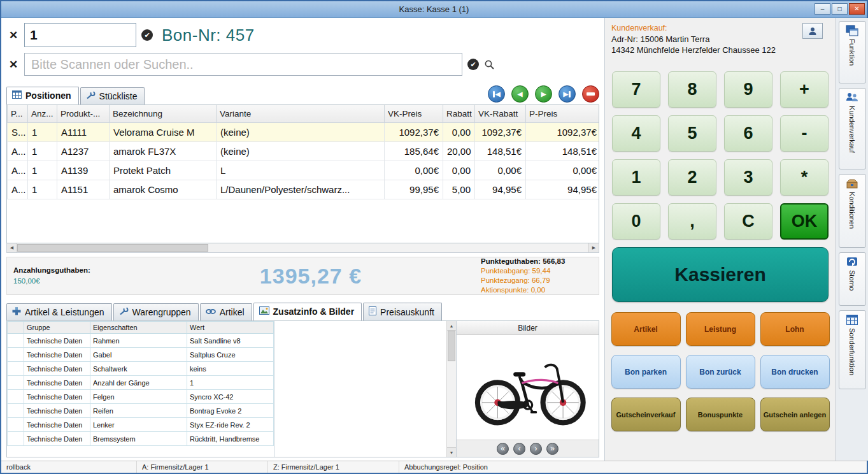 The height and width of the screenshot is (474, 868). I want to click on numpad-key-3: 3, so click(748, 177).